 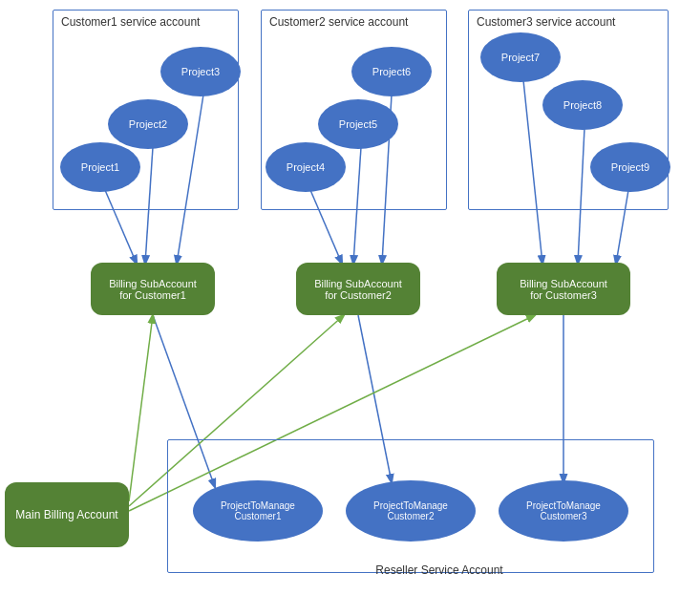 What do you see at coordinates (258, 511) in the screenshot?
I see `project-to-manage-1: ProjectToManage Customer1` at bounding box center [258, 511].